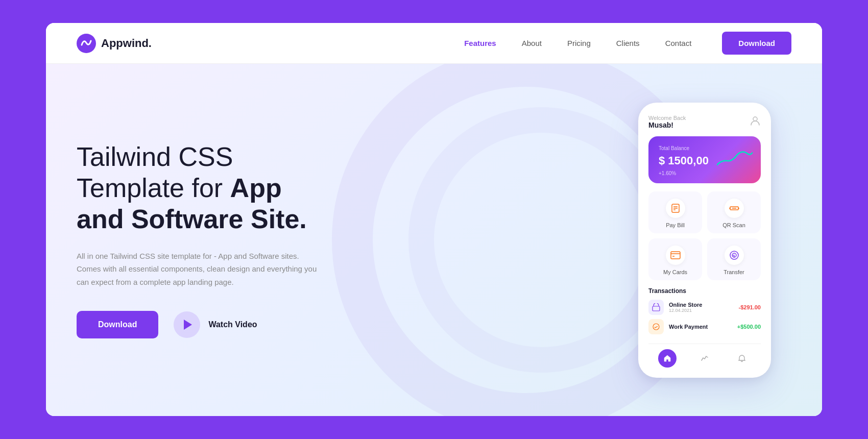 Image resolution: width=868 pixels, height=439 pixels. I want to click on watch-video-button: Watch Video, so click(215, 325).